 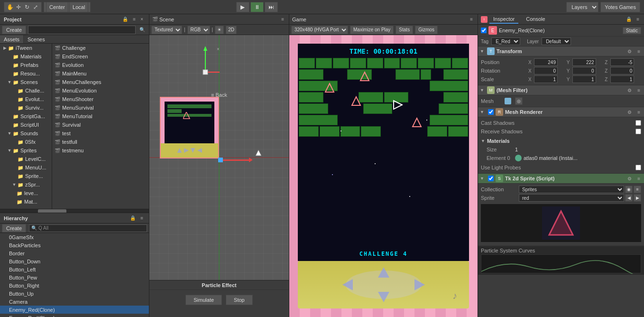 I want to click on hier-item-backparticles: BackParticles, so click(x=74, y=245).